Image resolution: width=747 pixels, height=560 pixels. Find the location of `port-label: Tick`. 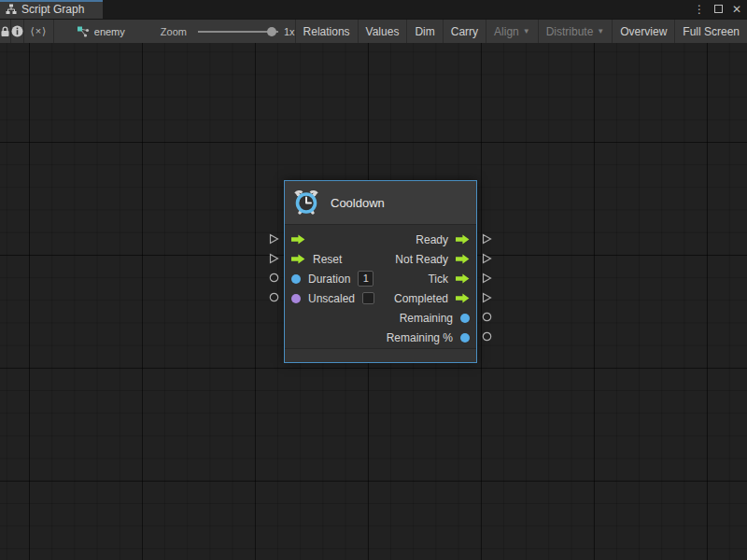

port-label: Tick is located at coordinates (438, 279).